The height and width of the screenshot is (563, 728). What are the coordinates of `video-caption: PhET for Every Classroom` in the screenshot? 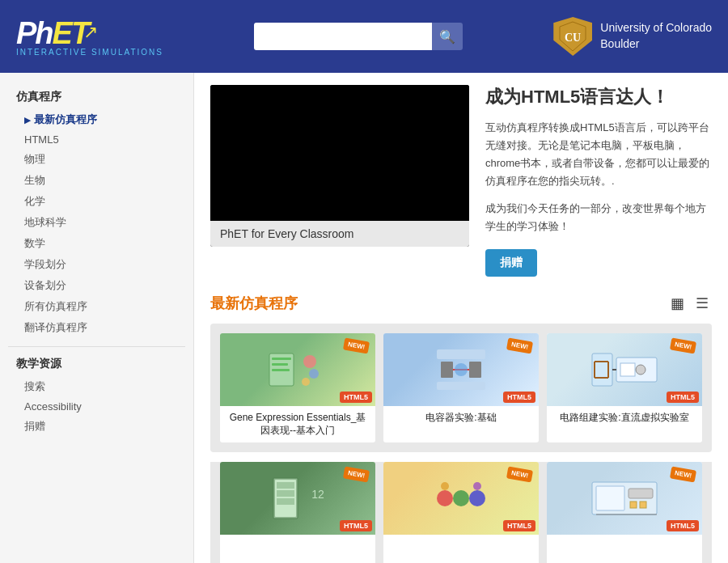 It's located at (340, 234).